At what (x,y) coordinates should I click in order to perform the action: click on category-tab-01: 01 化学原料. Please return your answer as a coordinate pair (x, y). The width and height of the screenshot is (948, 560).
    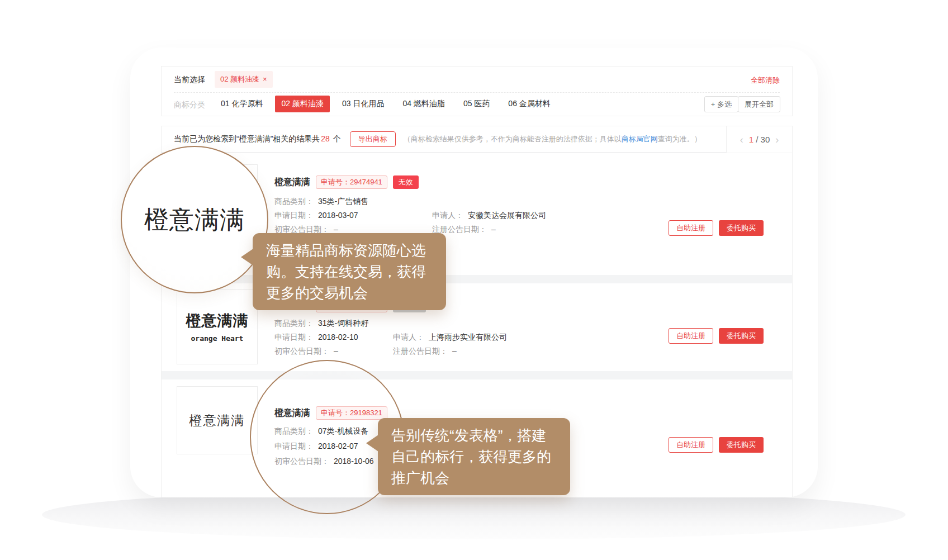
    Looking at the image, I should click on (241, 104).